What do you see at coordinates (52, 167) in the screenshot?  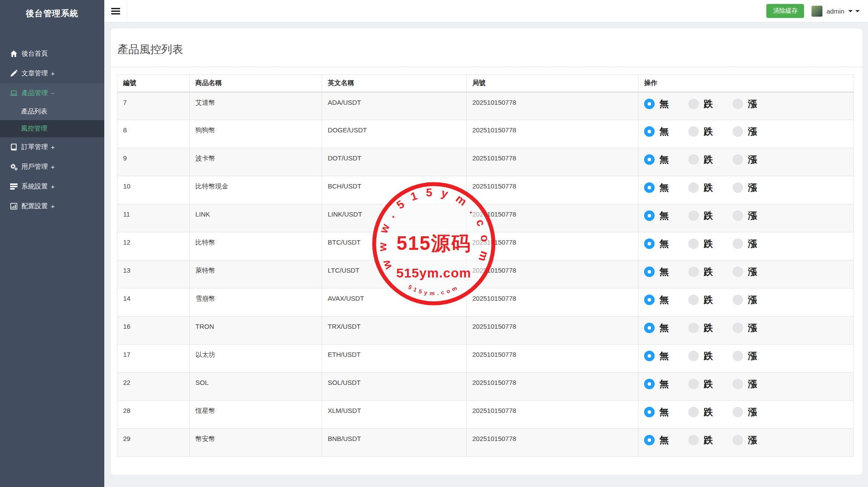 I see `sidebar-item-6: 用戶管理+` at bounding box center [52, 167].